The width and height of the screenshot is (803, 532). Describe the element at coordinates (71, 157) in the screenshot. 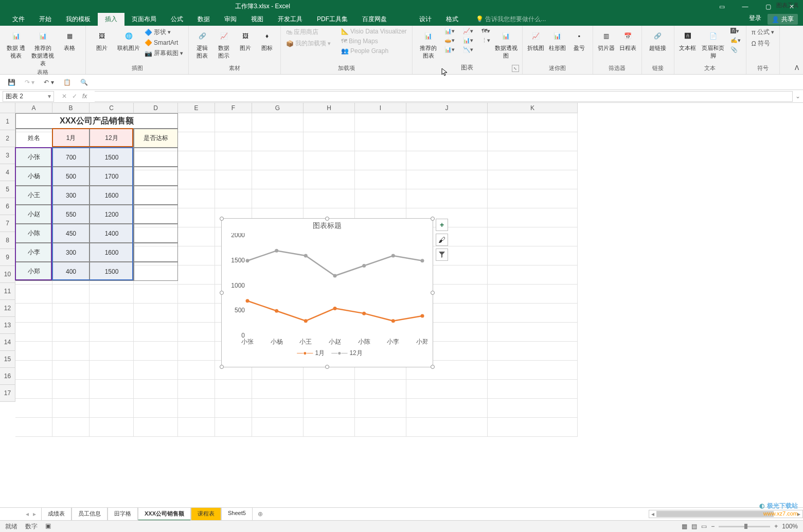

I see `table-data-cell: 700` at that location.